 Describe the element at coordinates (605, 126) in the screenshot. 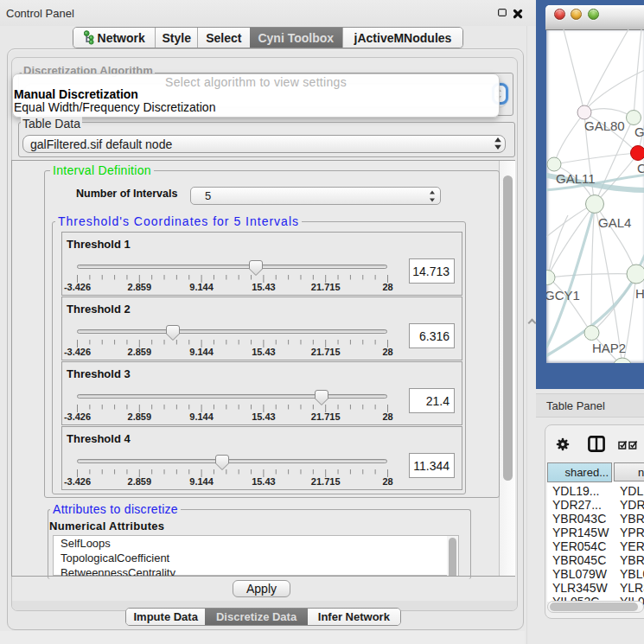

I see `svg-text: GAL80` at that location.